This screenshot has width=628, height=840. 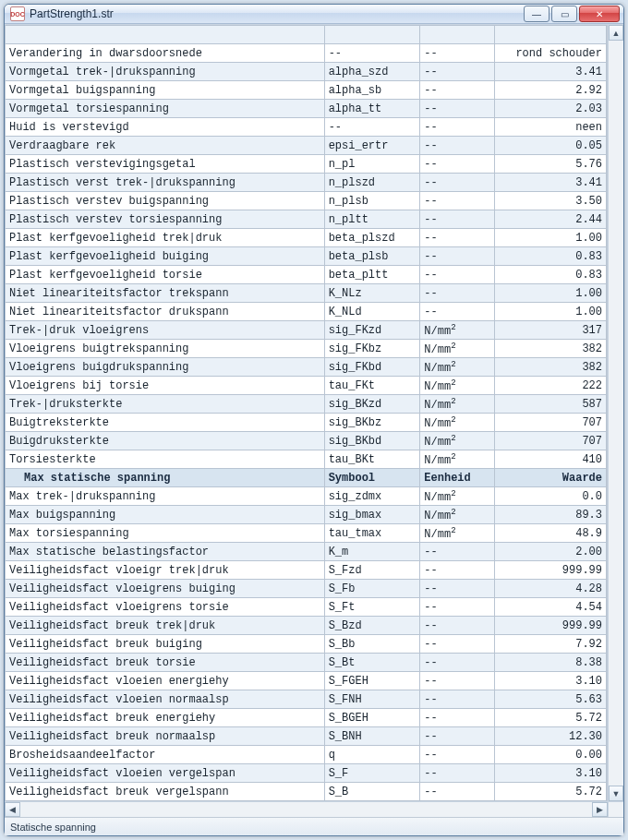 What do you see at coordinates (307, 460) in the screenshot?
I see `table-row: Torsiesterktetau_BKtN/mm2410` at bounding box center [307, 460].